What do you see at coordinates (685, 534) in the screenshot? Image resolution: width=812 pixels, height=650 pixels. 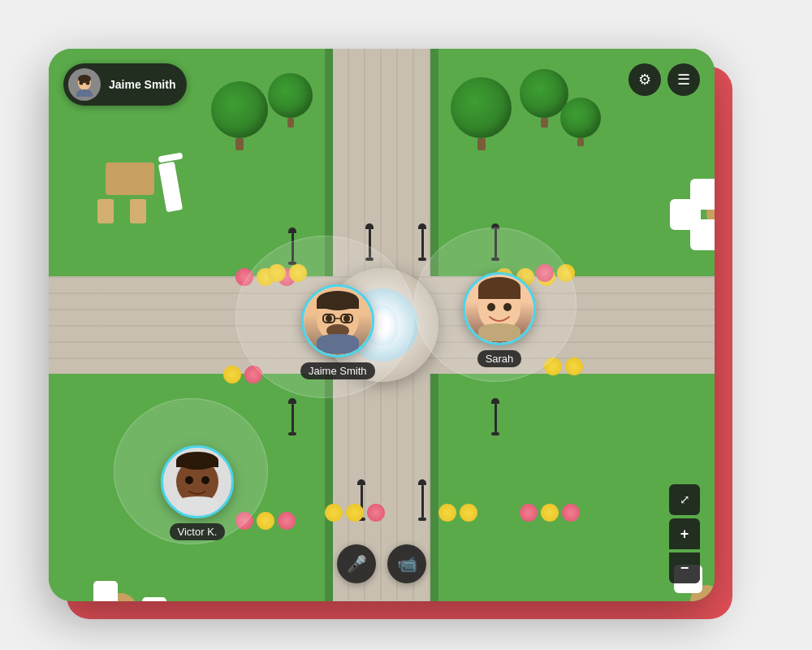 I see `zoom-controls: ⤢ + −` at bounding box center [685, 534].